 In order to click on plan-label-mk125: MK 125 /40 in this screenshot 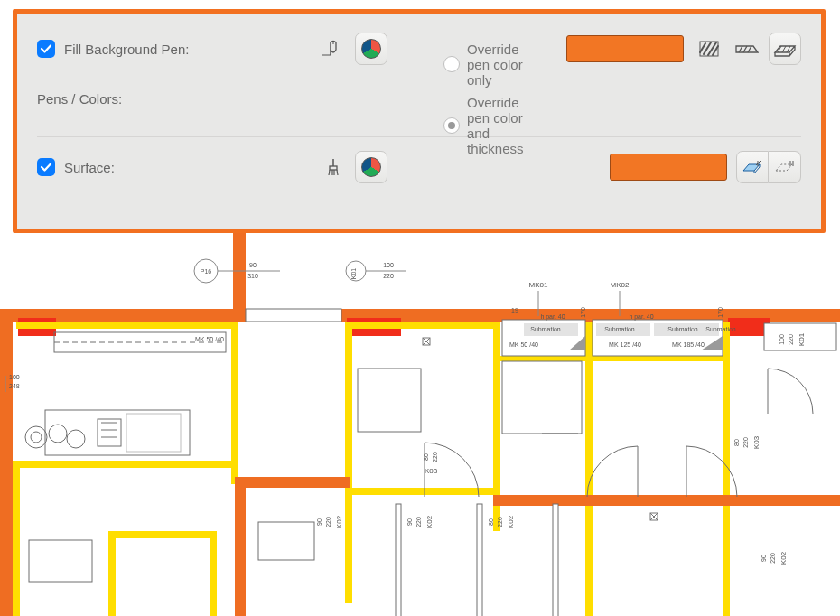, I will do `click(625, 345)`.